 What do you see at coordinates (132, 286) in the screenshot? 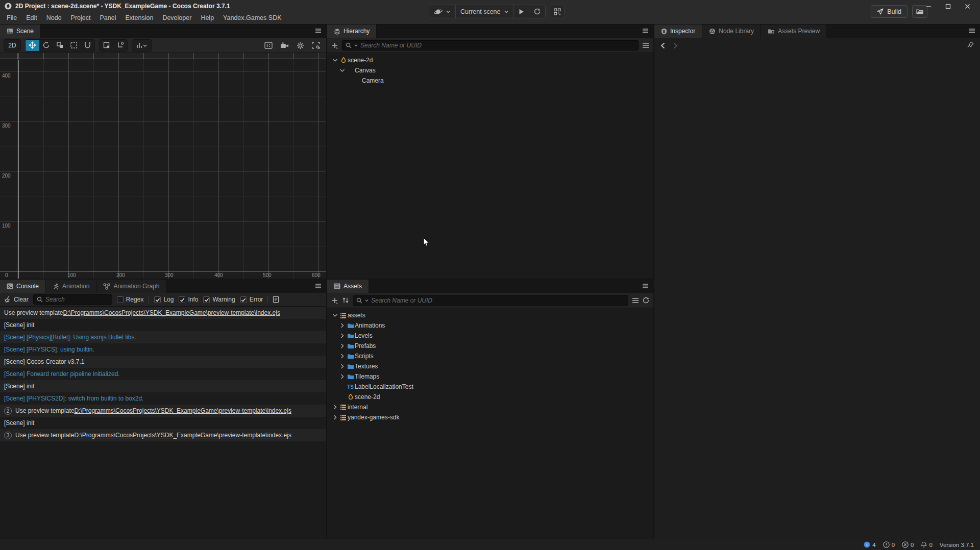
I see `tab-animation-graph: Animation Graph` at bounding box center [132, 286].